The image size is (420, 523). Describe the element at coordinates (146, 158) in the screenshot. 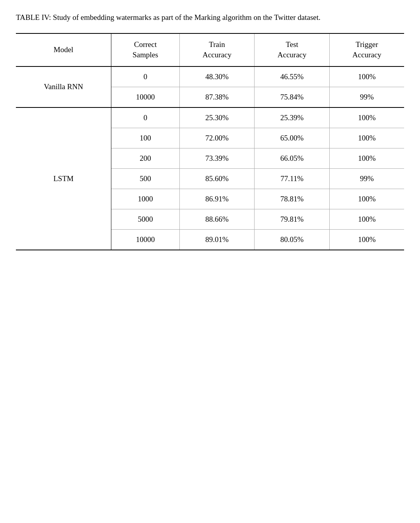

I see `correct-cell: 200` at that location.